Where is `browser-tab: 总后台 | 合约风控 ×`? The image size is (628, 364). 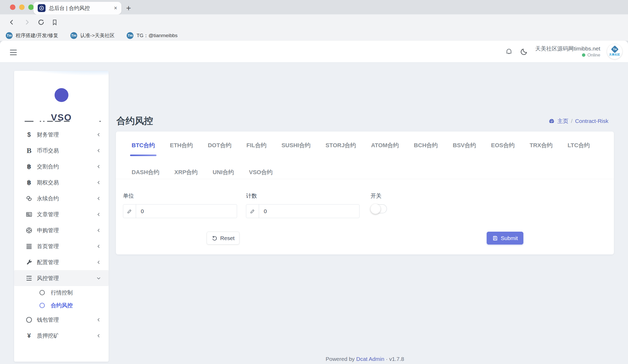
browser-tab: 总后台 | 合约风控 × is located at coordinates (77, 8).